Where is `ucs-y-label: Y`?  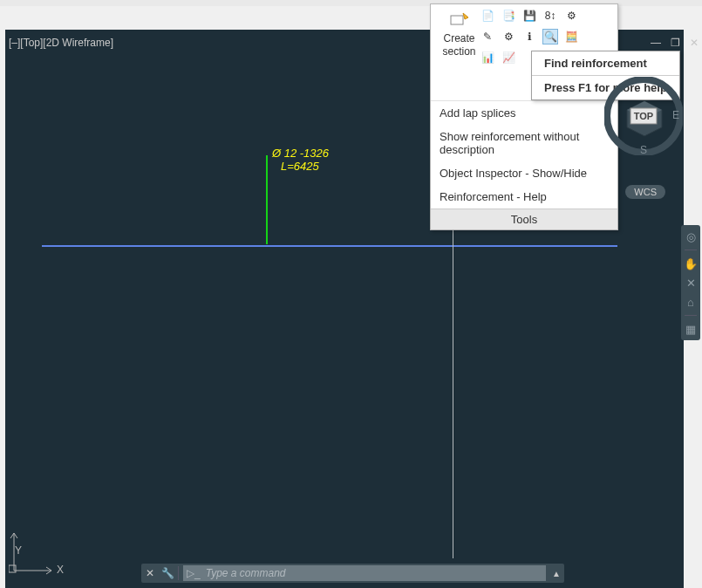 ucs-y-label: Y is located at coordinates (18, 550).